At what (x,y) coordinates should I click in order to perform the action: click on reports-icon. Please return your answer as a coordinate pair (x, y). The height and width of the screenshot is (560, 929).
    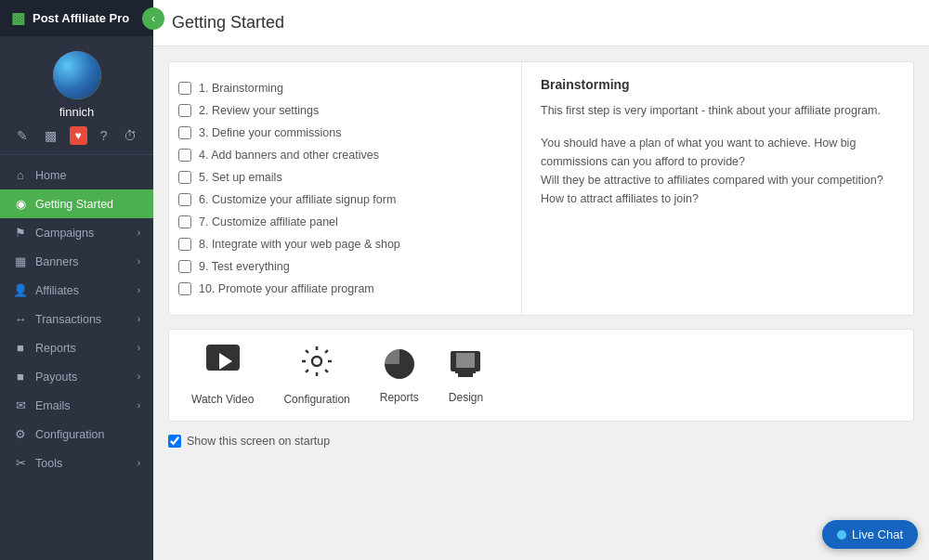
    Looking at the image, I should click on (399, 366).